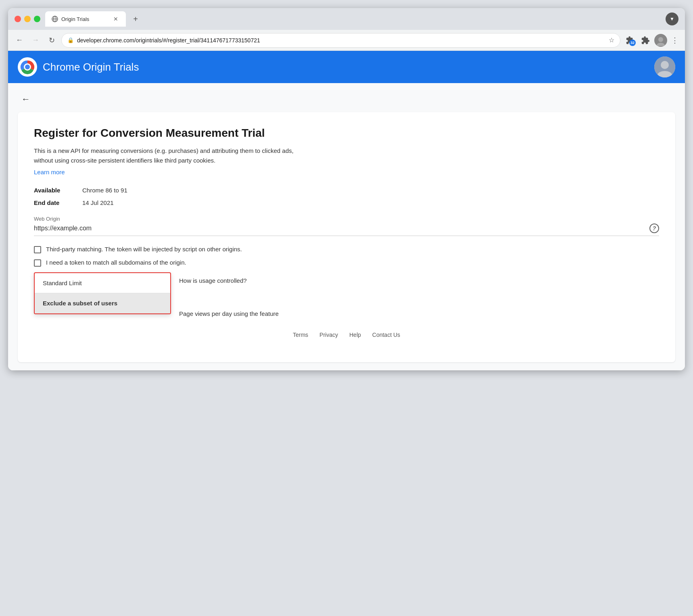 The image size is (693, 616). What do you see at coordinates (346, 172) in the screenshot?
I see `learn-more-link: Learn more` at bounding box center [346, 172].